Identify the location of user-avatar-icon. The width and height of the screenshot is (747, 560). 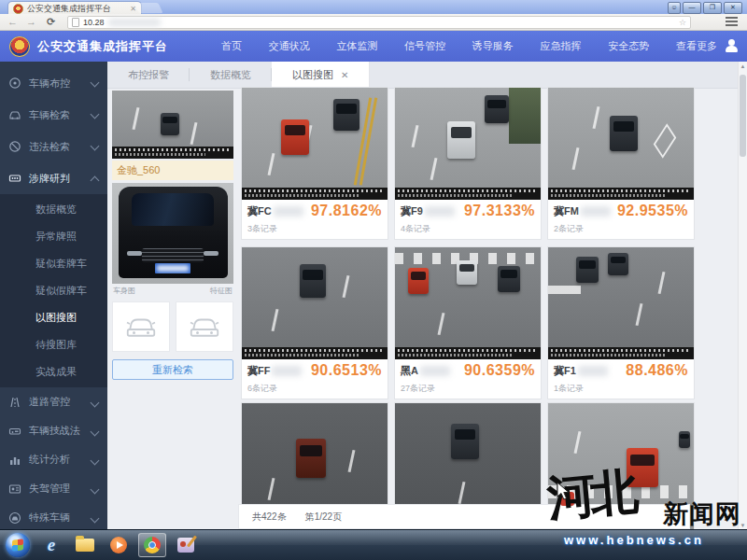
(732, 46).